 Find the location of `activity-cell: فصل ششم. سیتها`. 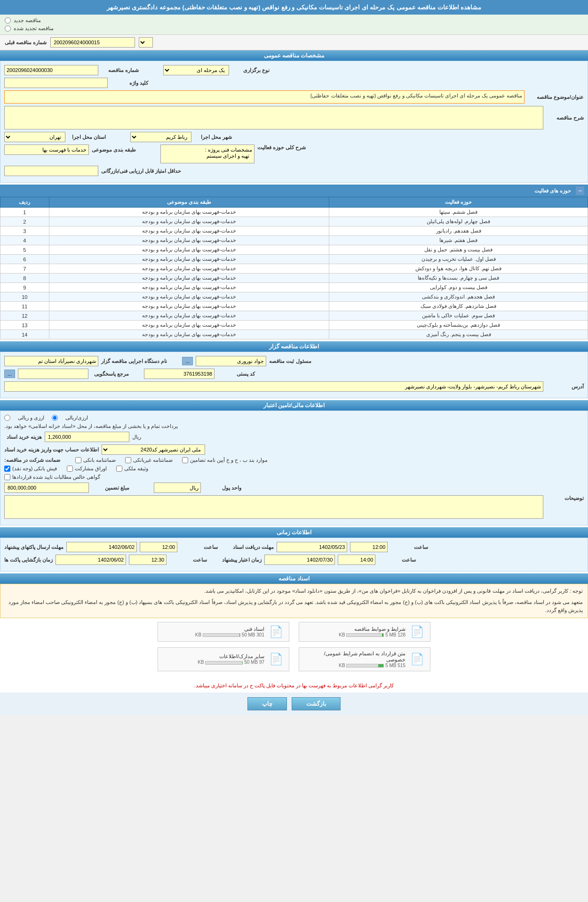

activity-cell: فصل ششم. سیتها is located at coordinates (459, 212).